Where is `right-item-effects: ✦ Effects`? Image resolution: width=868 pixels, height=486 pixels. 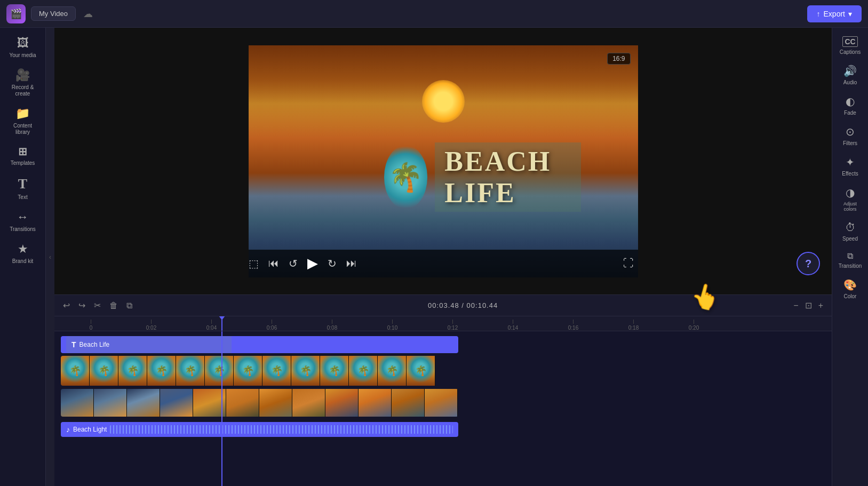 right-item-effects: ✦ Effects is located at coordinates (850, 166).